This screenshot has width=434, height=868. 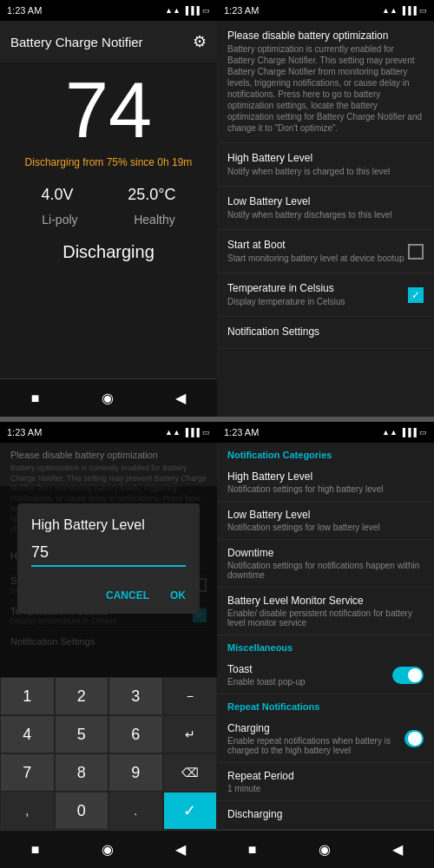 I want to click on time-bl: 1:23 AM, so click(x=24, y=432).